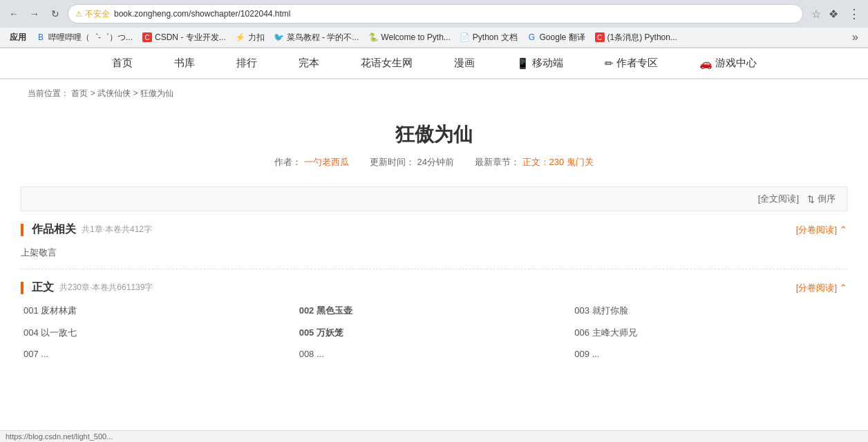  Describe the element at coordinates (79, 93) in the screenshot. I see `breadcrumb-home: 首页` at that location.